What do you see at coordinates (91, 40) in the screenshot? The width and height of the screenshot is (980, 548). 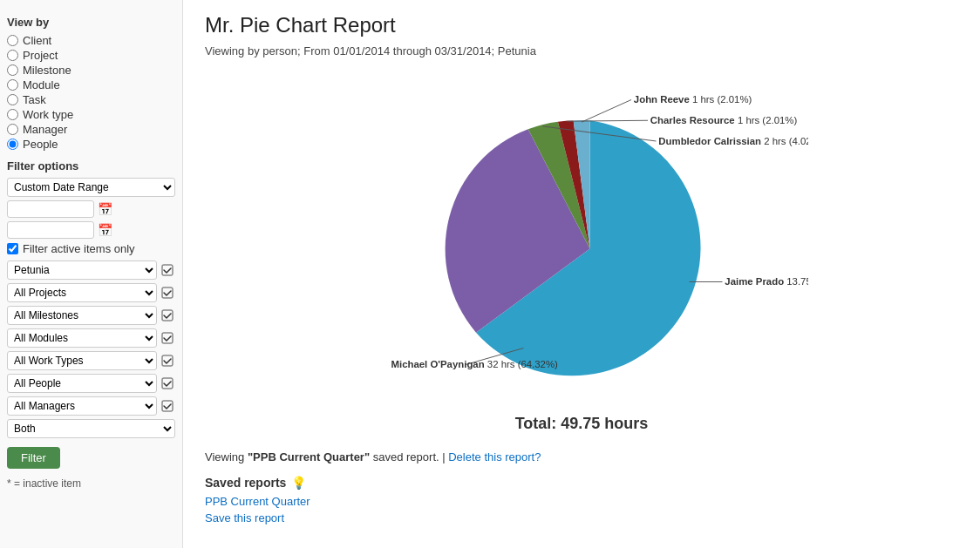 I see `radio-client: Client` at bounding box center [91, 40].